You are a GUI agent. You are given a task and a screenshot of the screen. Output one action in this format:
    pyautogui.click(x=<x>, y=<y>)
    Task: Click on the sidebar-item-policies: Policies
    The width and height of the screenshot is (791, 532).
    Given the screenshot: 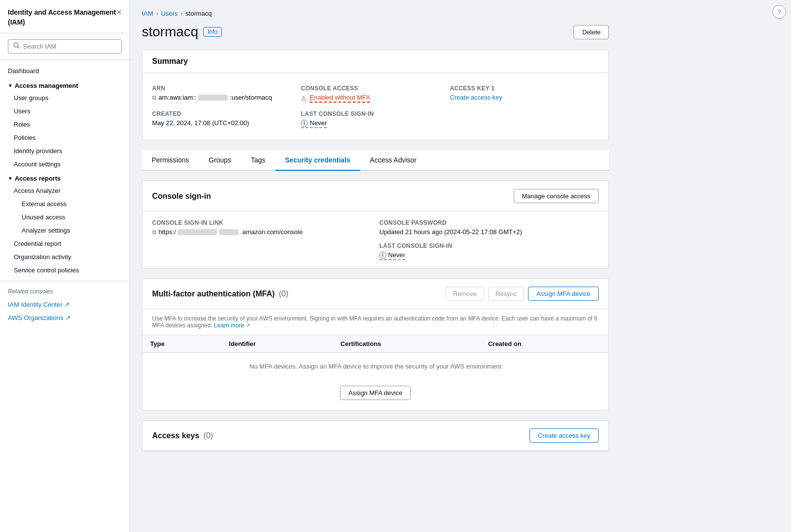 What is the action you would take?
    pyautogui.click(x=65, y=137)
    